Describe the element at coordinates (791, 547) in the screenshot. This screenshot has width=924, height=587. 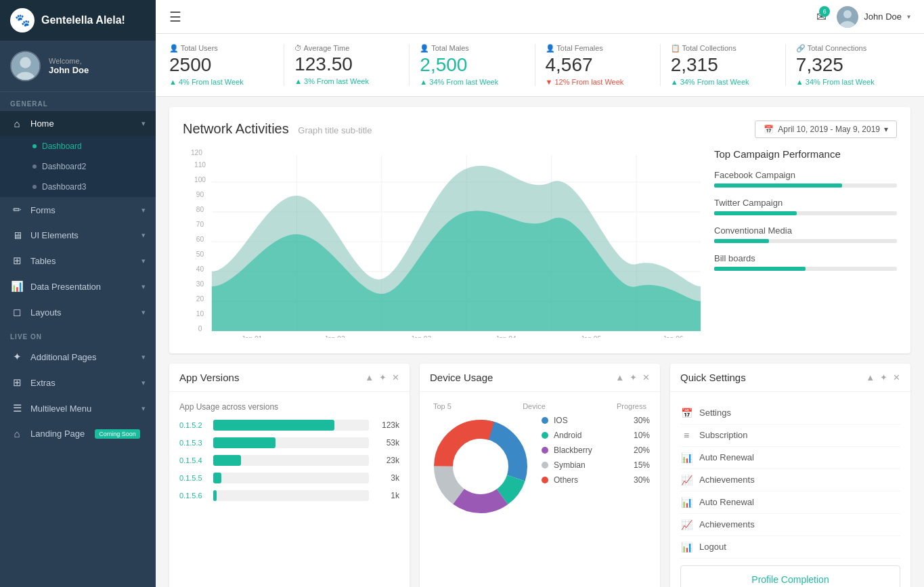
I see `settings-item-6: 📊 Logout` at that location.